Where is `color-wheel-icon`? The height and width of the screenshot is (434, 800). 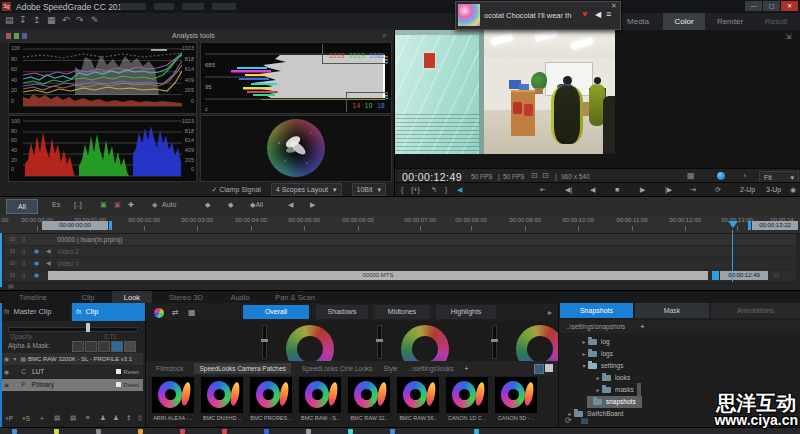 color-wheel-icon is located at coordinates (159, 313).